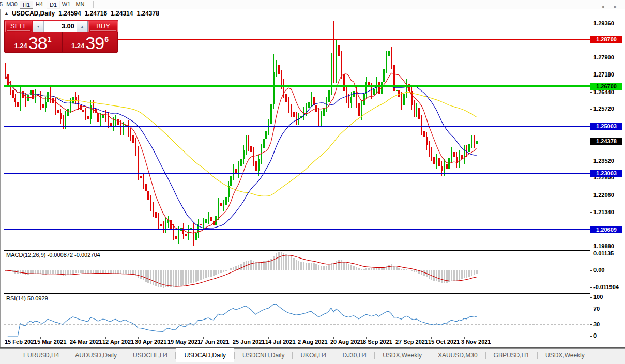 This screenshot has width=625, height=364. What do you see at coordinates (95, 43) in the screenshot?
I see `buy-quote-big-digits: 39` at bounding box center [95, 43].